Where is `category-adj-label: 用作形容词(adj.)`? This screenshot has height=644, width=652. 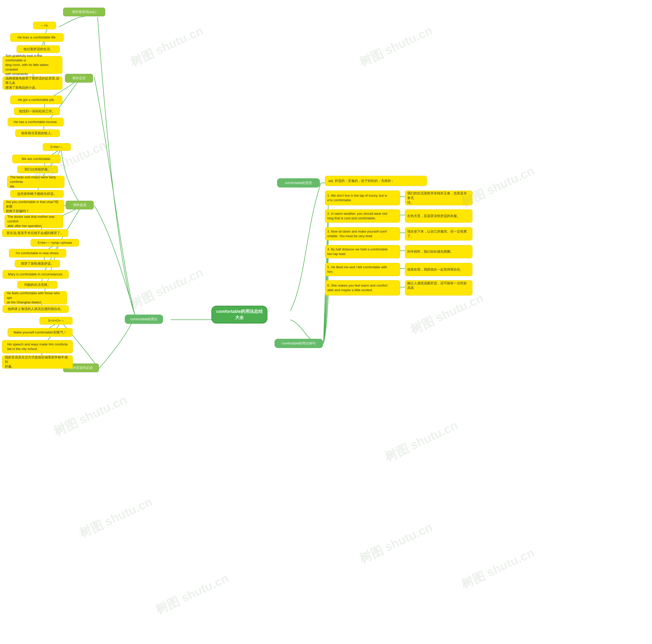 category-adj-label: 用作形容词(adj.) is located at coordinates (84, 12).